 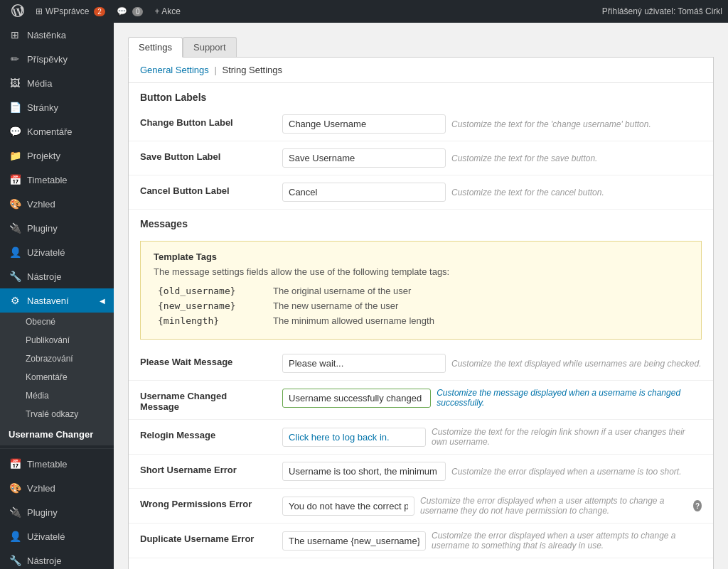 I want to click on tag-minlength-desc: The minimum allowed username length, so click(x=478, y=321).